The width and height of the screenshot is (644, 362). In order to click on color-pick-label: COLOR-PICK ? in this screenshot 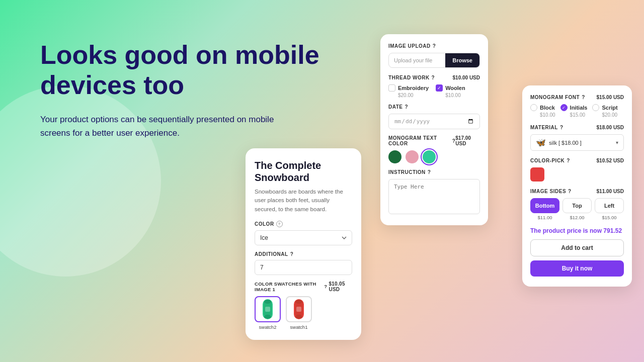, I will do `click(550, 161)`.